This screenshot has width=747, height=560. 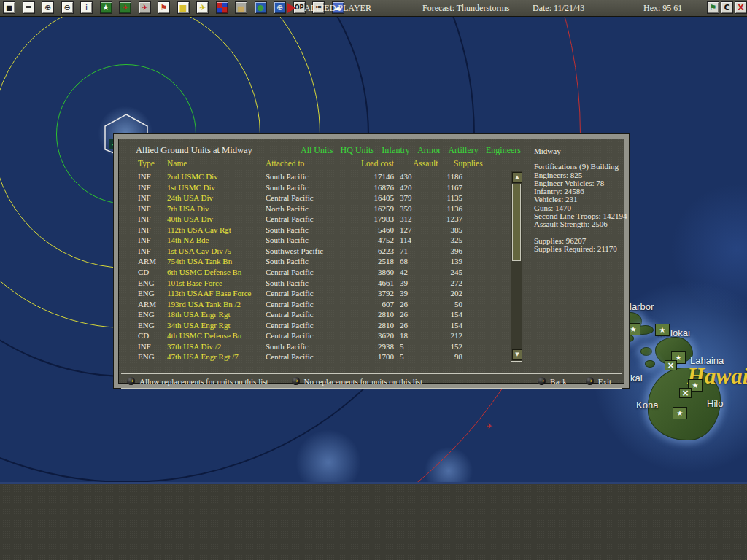 What do you see at coordinates (406, 198) in the screenshot?
I see `assault-value: 379` at bounding box center [406, 198].